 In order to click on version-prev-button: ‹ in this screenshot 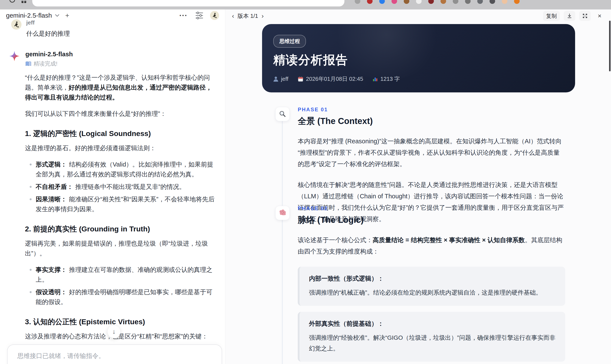, I will do `click(233, 16)`.